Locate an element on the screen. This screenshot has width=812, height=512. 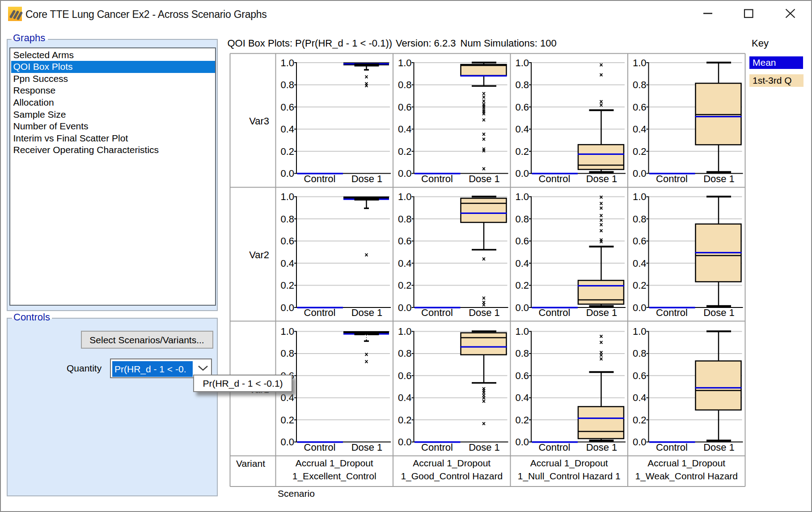
svg-text: Num Simulations: 100 is located at coordinates (509, 43).